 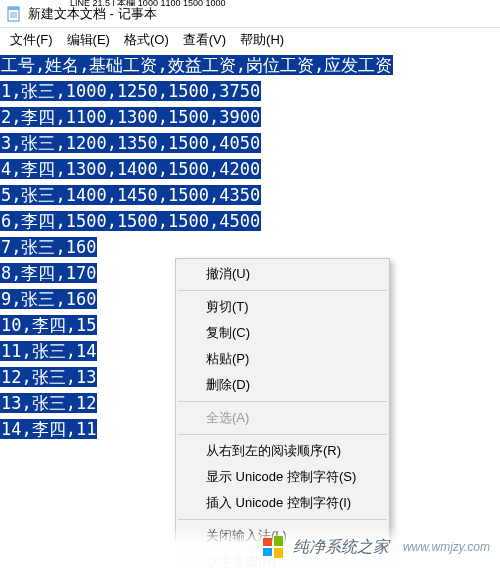 I want to click on text-line: 2,李四,1100,1300,1500,3900, so click(x=250, y=117).